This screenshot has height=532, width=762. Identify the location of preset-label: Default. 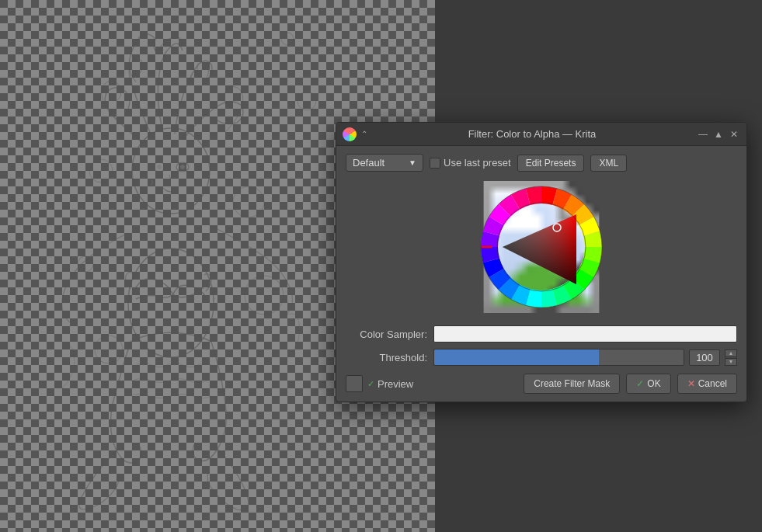
(368, 163).